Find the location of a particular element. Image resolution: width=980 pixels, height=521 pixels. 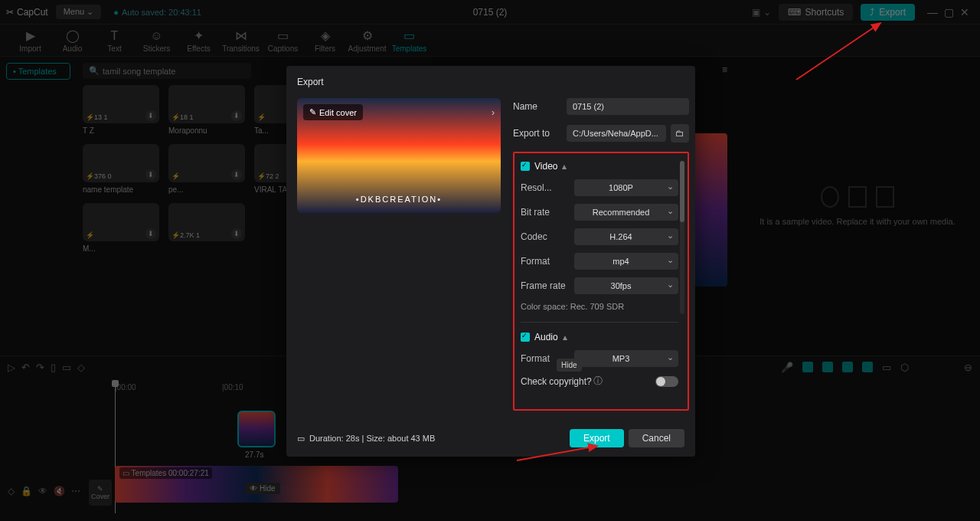

colorspace-info: Color space: Rec. 709 SDR is located at coordinates (599, 306).